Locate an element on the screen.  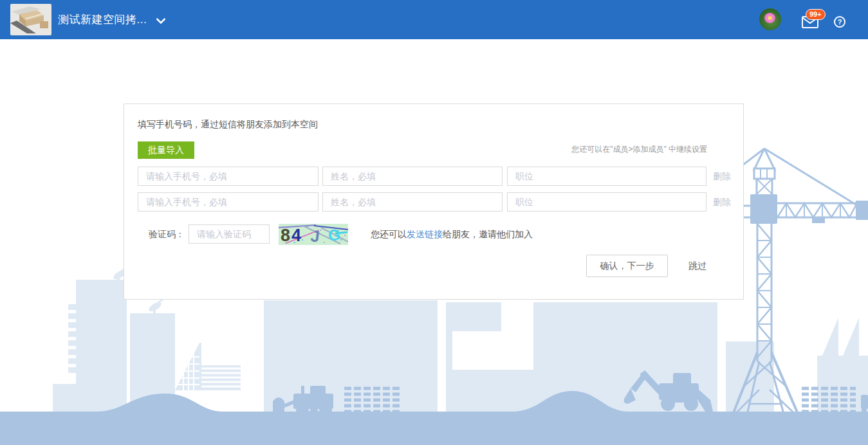
captcha-label: 验证码： is located at coordinates (167, 234).